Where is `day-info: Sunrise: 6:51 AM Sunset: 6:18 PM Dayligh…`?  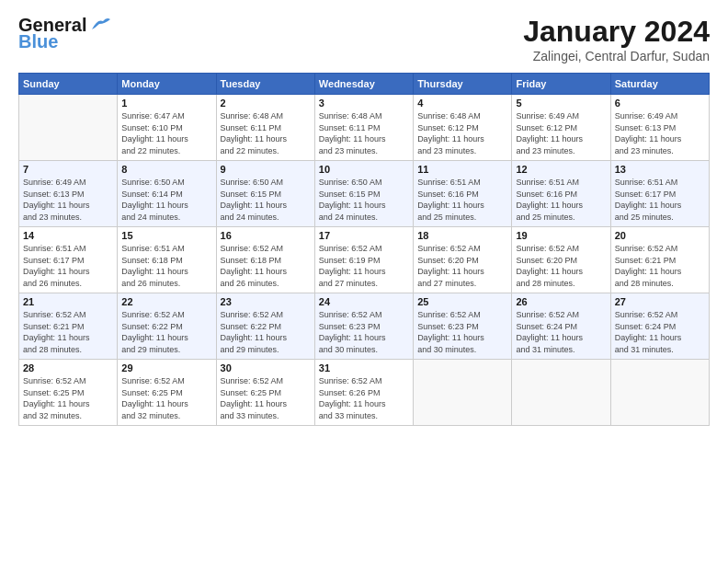
day-info: Sunrise: 6:51 AM Sunset: 6:18 PM Dayligh… is located at coordinates (166, 266).